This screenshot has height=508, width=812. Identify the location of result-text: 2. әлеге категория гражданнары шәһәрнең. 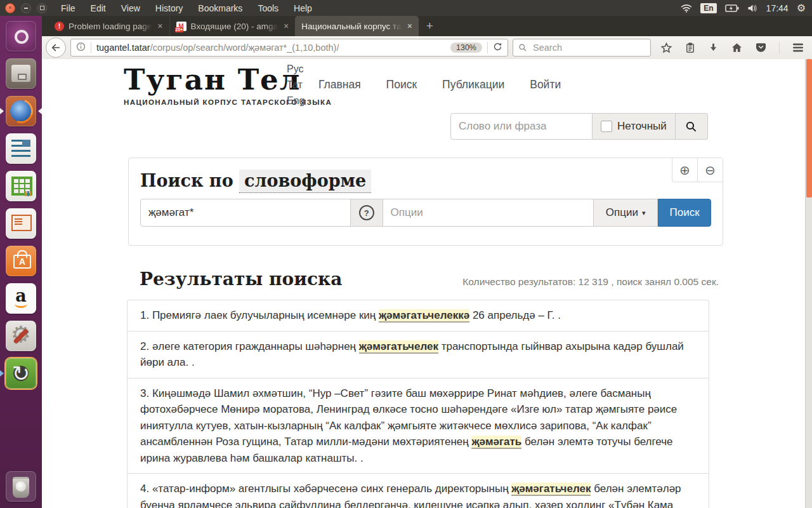
(250, 347).